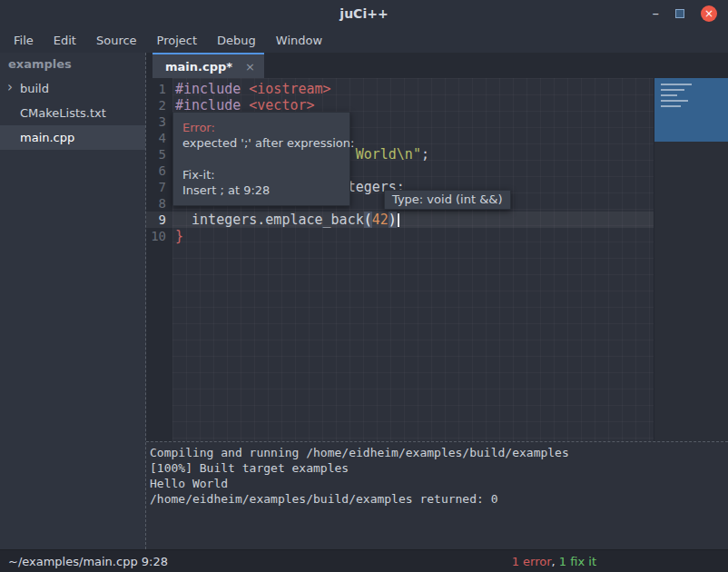 Image resolution: width=728 pixels, height=572 pixels. Describe the element at coordinates (399, 89) in the screenshot. I see `code-line-1: 1#include <iostream>` at that location.